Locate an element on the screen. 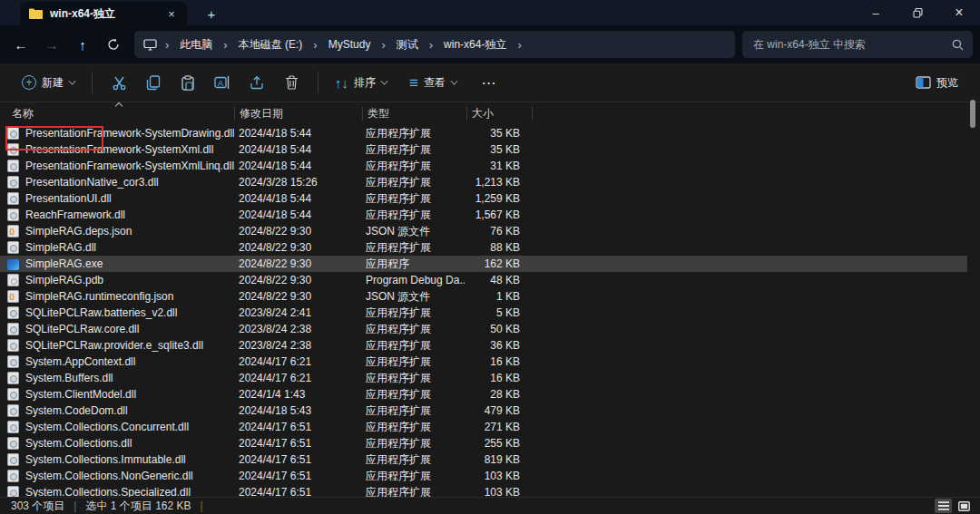 This screenshot has height=514, width=980. cut-button is located at coordinates (119, 83).